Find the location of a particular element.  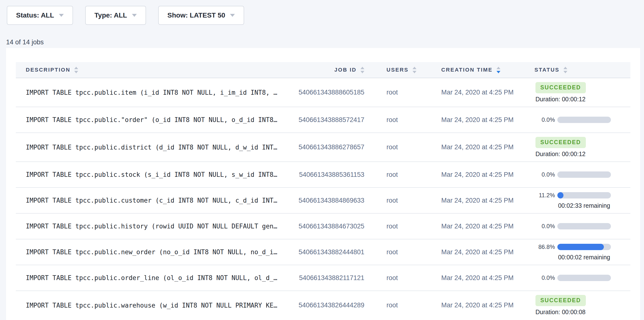

job-description: IMPORT TABLE tpcc.public.warehouse (w_id… is located at coordinates (150, 305).